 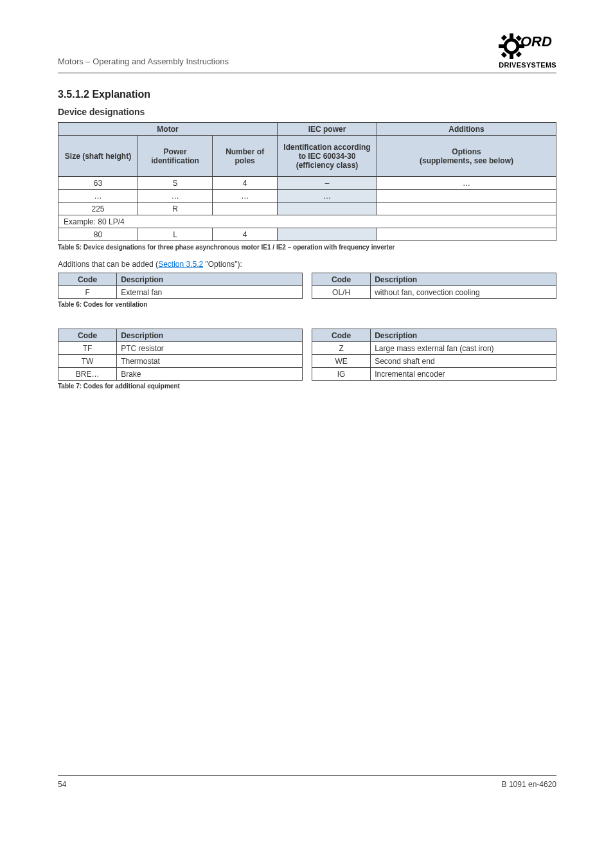 I want to click on sub-heading: Device designations, so click(x=307, y=112).